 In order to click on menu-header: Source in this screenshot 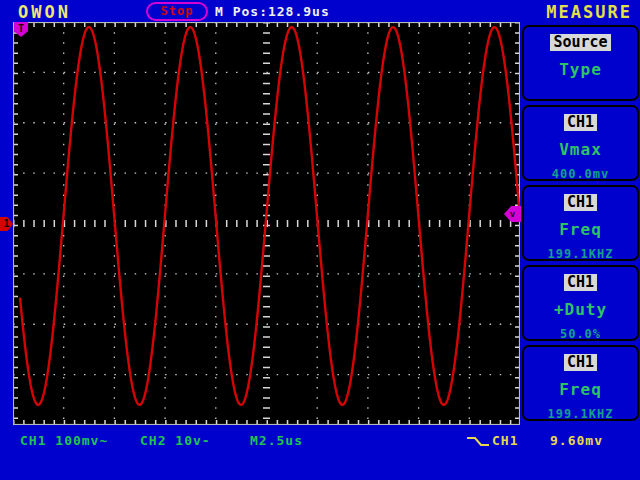, I will do `click(580, 42)`.